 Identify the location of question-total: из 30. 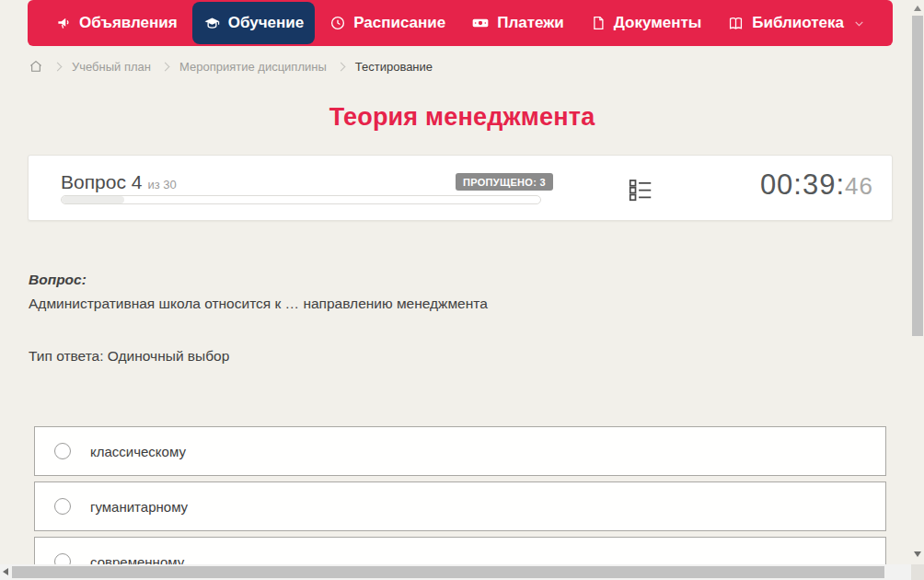
(162, 184).